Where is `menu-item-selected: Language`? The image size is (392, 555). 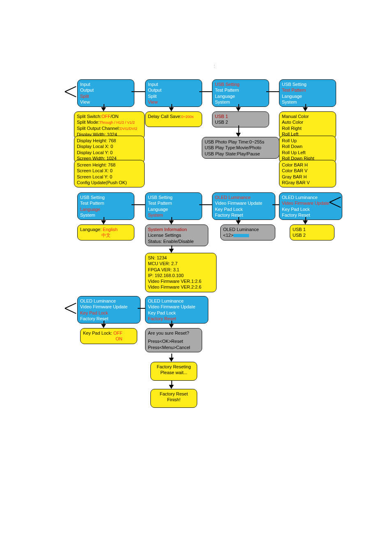
menu-item-selected: Language is located at coordinates (106, 209).